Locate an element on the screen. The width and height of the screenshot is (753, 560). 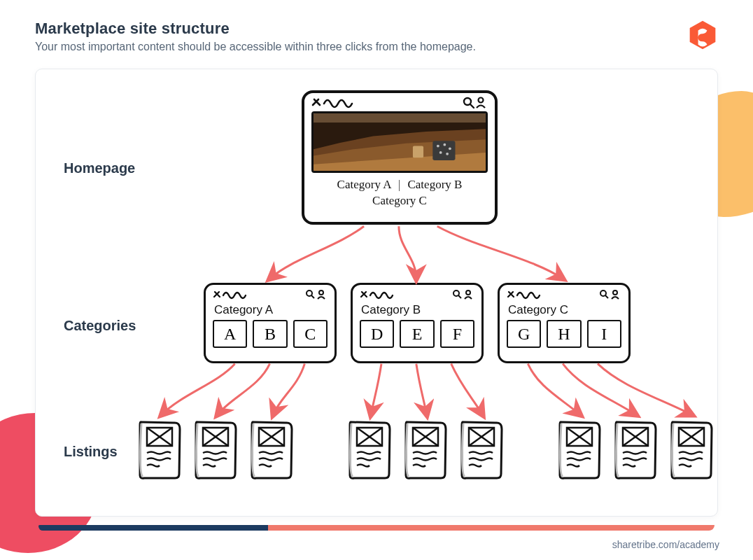
listing-thumb: B is located at coordinates (270, 334).